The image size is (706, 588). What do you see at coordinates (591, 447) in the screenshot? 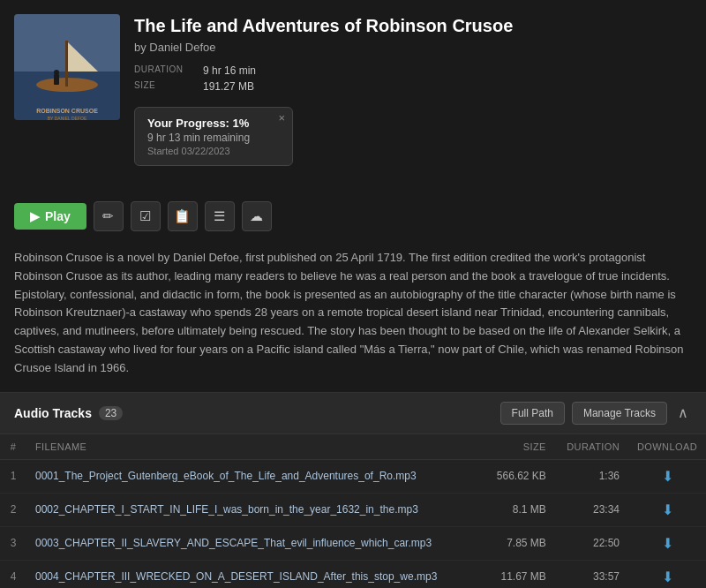
I see `col-duration: Duration` at bounding box center [591, 447].